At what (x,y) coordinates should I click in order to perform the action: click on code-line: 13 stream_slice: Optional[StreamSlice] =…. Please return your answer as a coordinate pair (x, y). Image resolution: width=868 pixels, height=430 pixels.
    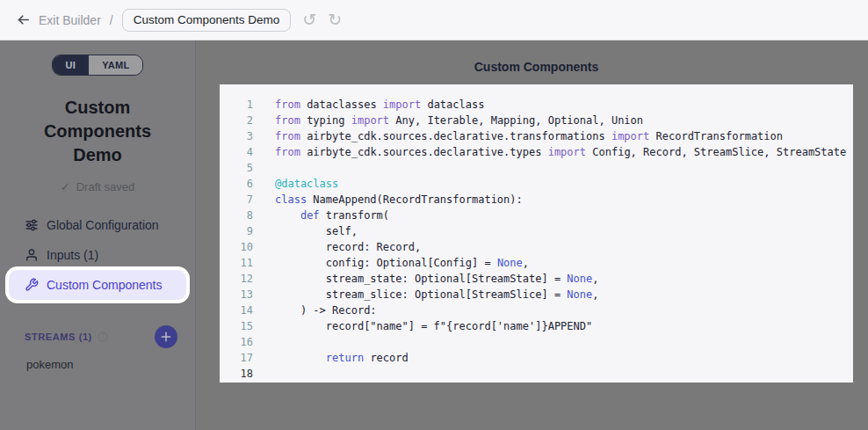
    Looking at the image, I should click on (536, 295).